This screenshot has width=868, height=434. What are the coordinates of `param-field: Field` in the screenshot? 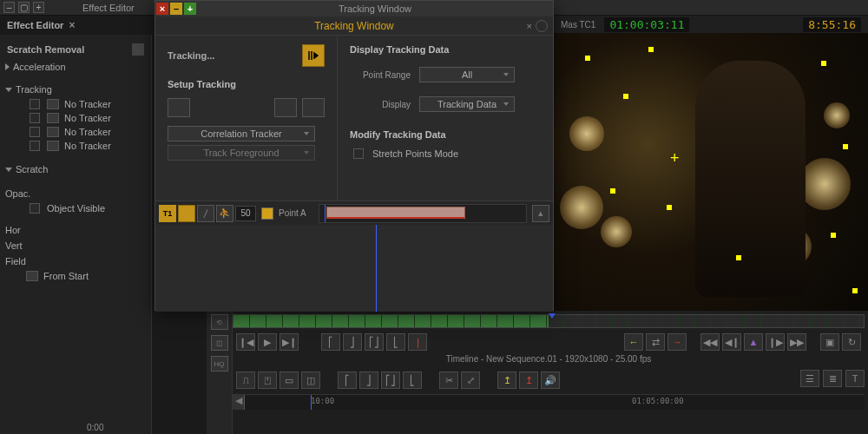 It's located at (76, 261).